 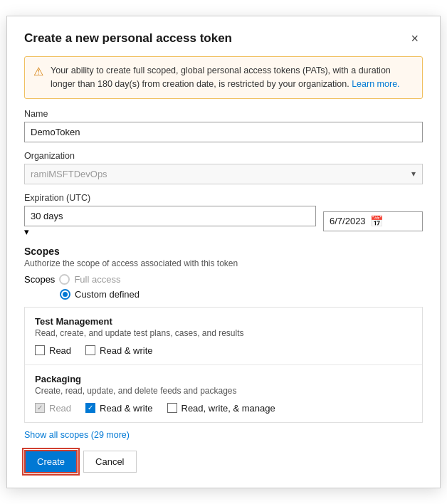 I want to click on pkg-manage-option: Read, write, & manage, so click(x=221, y=409).